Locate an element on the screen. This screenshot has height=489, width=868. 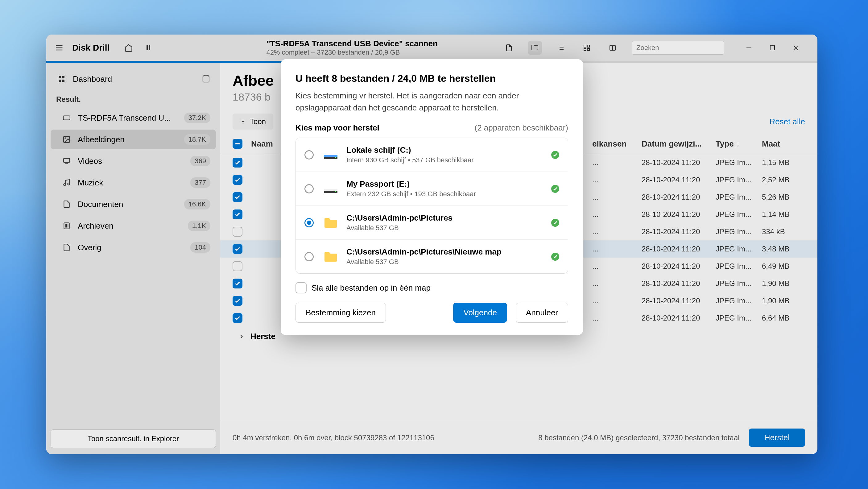
single-folder-checkbox is located at coordinates (301, 288).